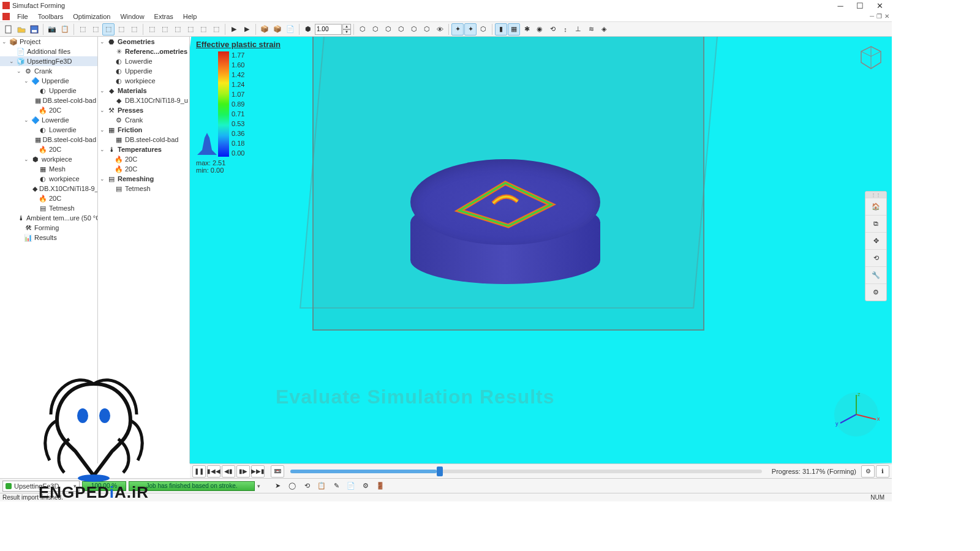  I want to click on tree-item: ⌄⚙Crank, so click(49, 71).